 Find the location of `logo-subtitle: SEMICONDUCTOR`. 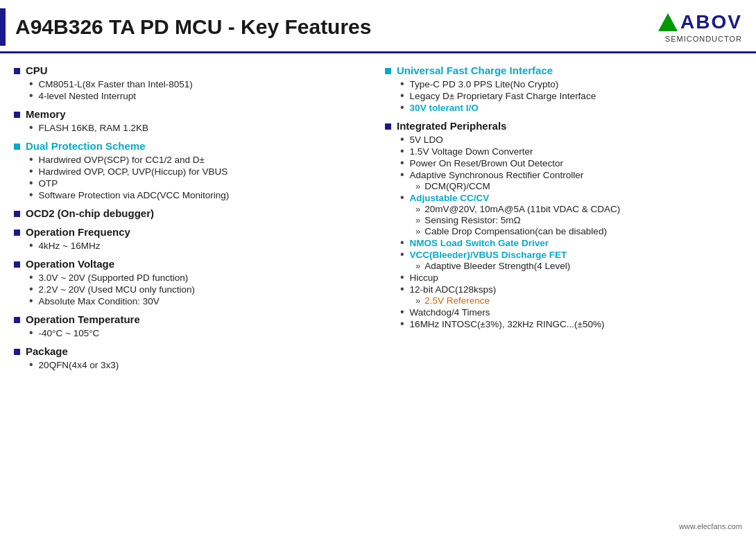

logo-subtitle: SEMICONDUCTOR is located at coordinates (703, 39).